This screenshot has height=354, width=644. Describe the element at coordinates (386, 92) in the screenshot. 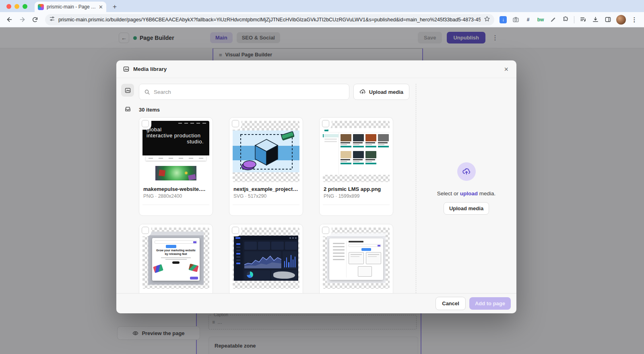

I see `upload-media-label: Upload media` at that location.